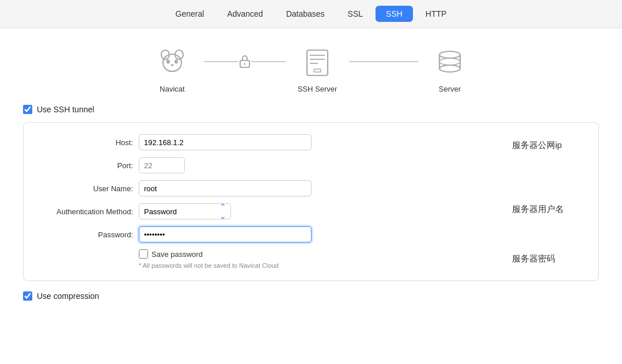  Describe the element at coordinates (87, 212) in the screenshot. I see `auth-method-label: Authentication Method:` at that location.